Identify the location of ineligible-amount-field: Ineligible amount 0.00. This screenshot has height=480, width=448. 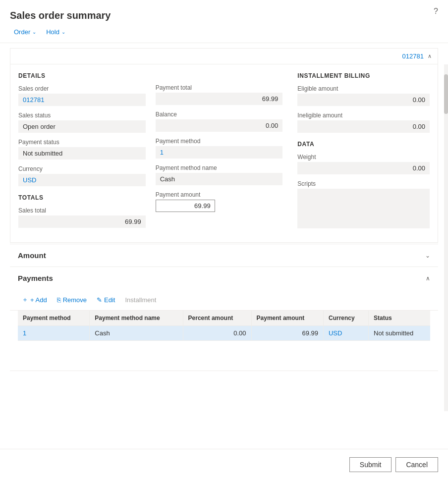
(364, 122).